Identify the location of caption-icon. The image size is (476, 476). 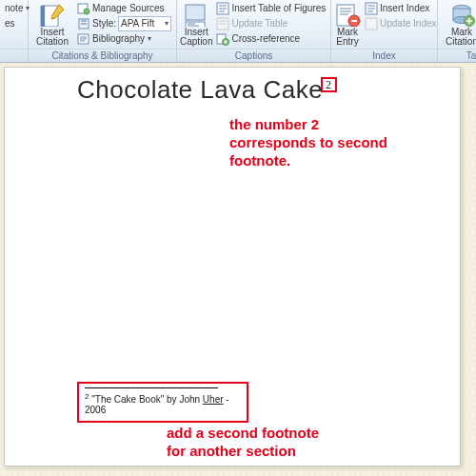
(196, 14).